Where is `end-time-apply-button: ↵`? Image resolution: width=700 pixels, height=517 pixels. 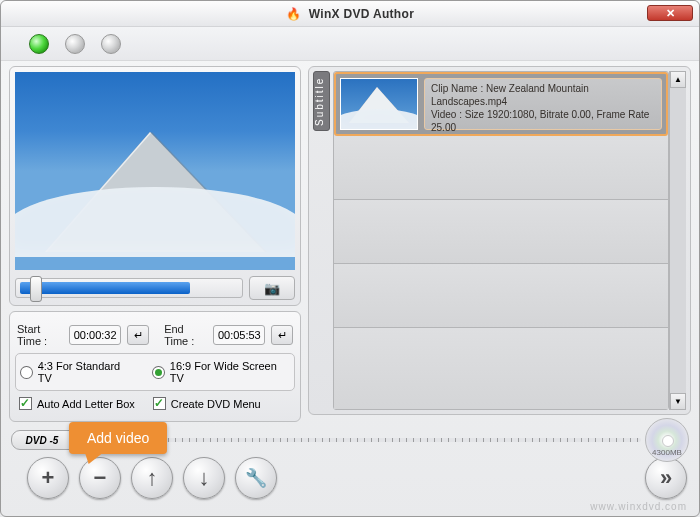
end-time-apply-button: ↵ is located at coordinates (282, 335).